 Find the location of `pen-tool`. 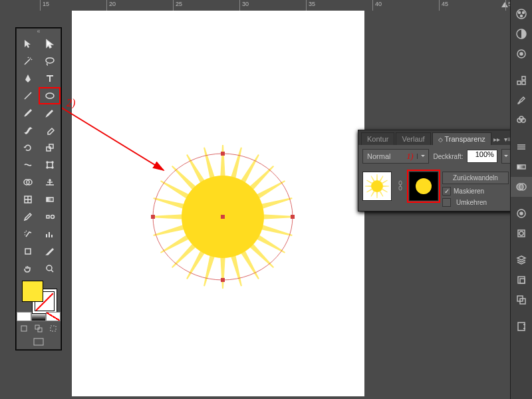

pen-tool is located at coordinates (28, 78).